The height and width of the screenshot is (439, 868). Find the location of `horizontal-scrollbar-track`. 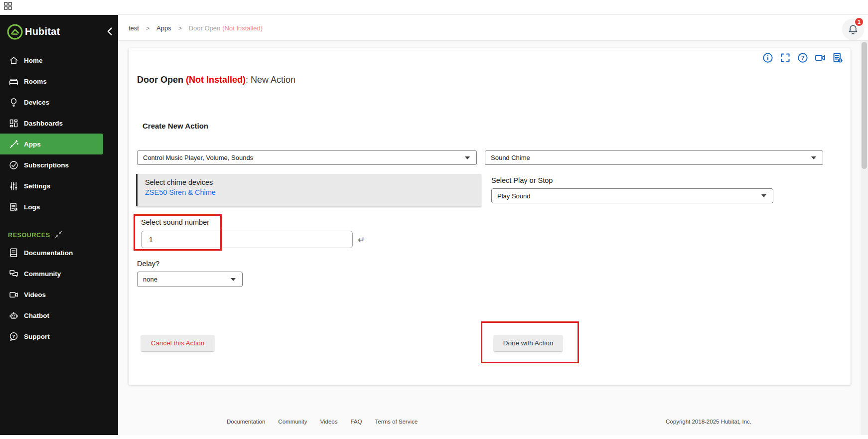

horizontal-scrollbar-track is located at coordinates (434, 437).